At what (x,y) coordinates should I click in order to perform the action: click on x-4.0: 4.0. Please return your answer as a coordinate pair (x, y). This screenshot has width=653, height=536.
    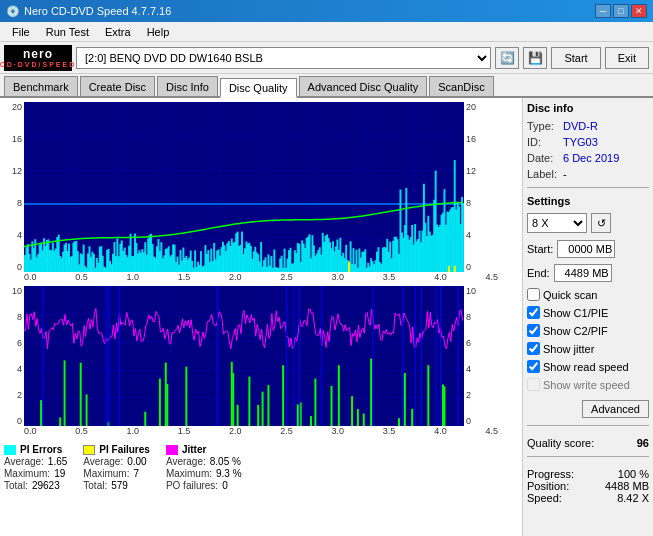
    Looking at the image, I should click on (440, 277).